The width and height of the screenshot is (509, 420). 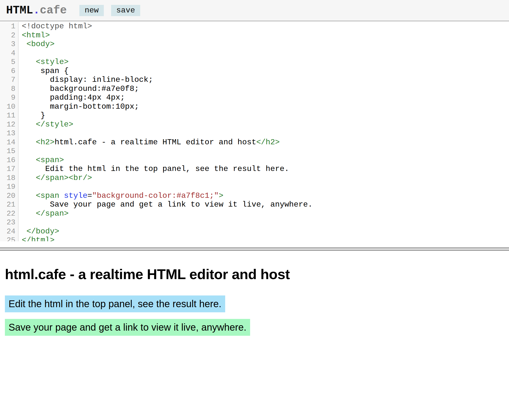 What do you see at coordinates (254, 223) in the screenshot?
I see `code-line: 23` at bounding box center [254, 223].